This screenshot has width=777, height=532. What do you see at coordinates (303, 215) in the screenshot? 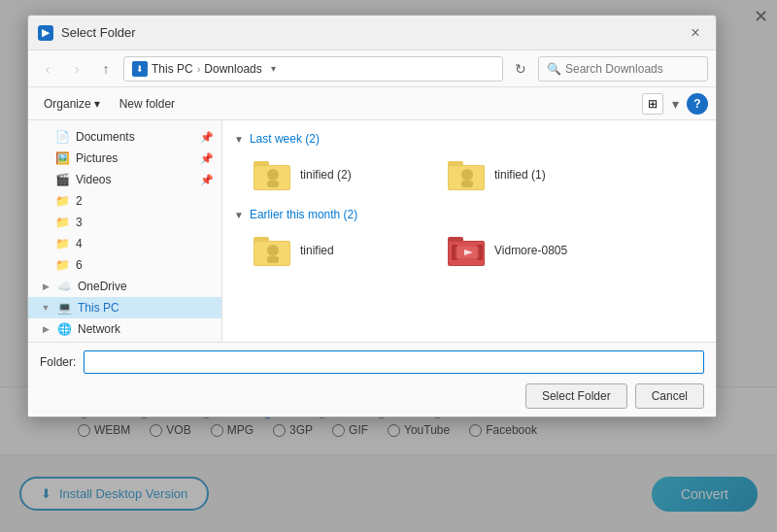
I see `section-earlier-label: Earlier this month (2)` at bounding box center [303, 215].